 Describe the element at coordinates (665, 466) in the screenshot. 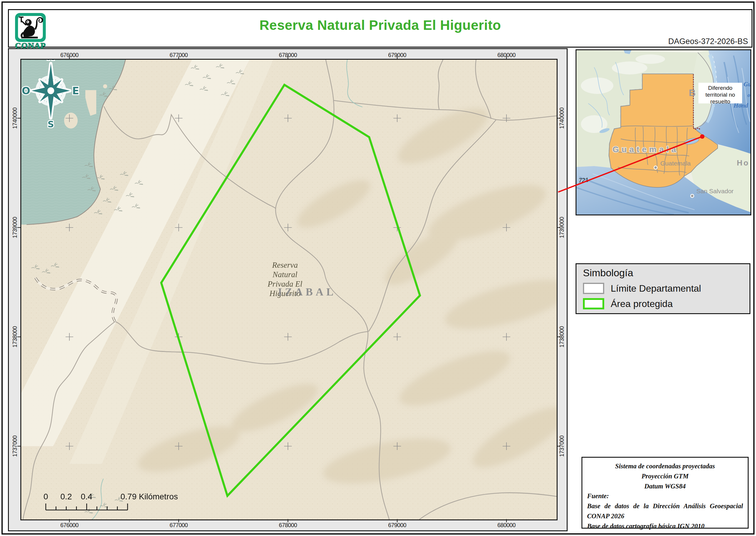

I see `projection-line: Sistema de coordenadas proyectadas` at that location.